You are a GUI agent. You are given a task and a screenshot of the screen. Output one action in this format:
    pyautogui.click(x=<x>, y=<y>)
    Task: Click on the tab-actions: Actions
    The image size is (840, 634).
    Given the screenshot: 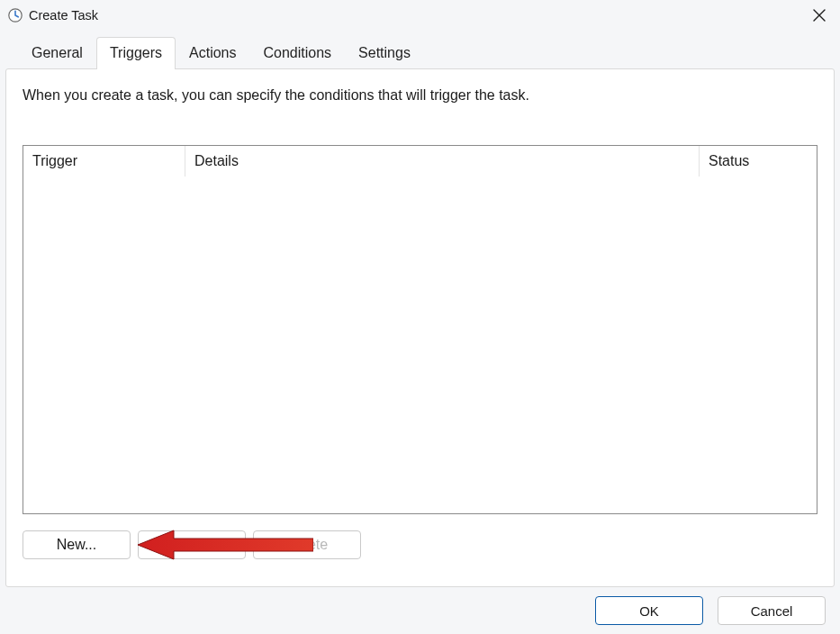 What is the action you would take?
    pyautogui.click(x=212, y=53)
    